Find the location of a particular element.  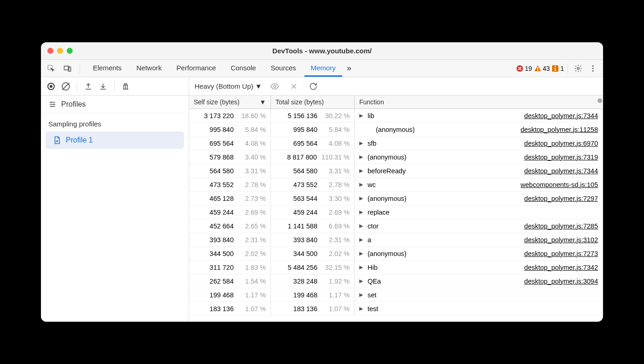

table-row: 344 5002.02 %344 5002.02 %▶(anonymous)de… is located at coordinates (396, 254).